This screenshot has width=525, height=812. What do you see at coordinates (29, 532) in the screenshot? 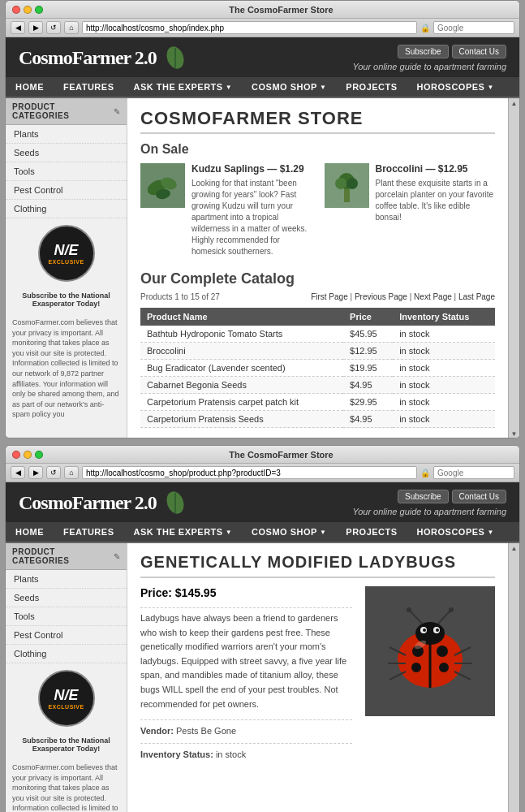
I see `nav-home-2: HOME` at bounding box center [29, 532].